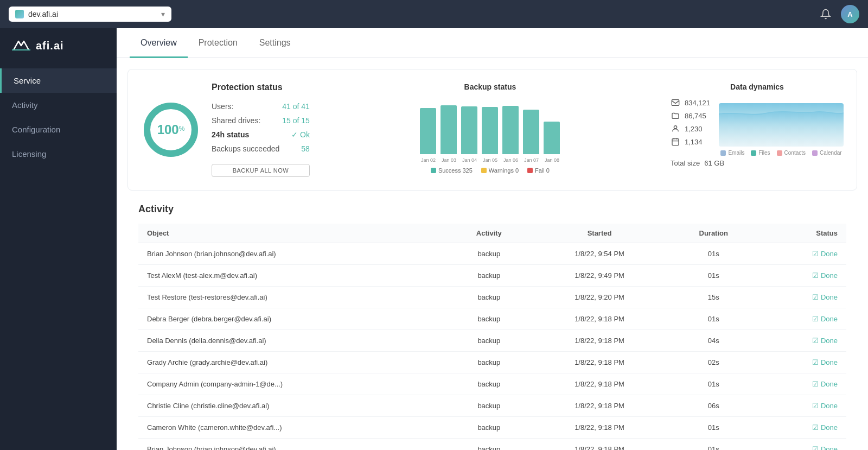 The width and height of the screenshot is (868, 450). I want to click on data-dynamics-row: 834,121, so click(690, 103).